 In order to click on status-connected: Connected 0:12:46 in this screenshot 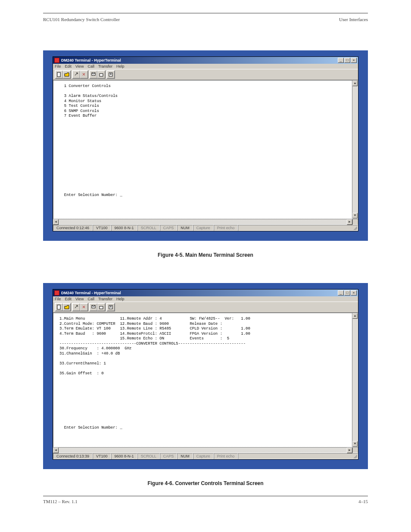, I will do `click(73, 228)`.